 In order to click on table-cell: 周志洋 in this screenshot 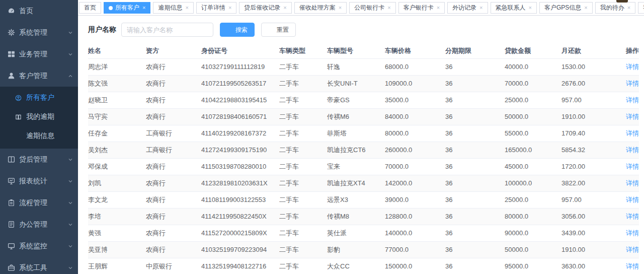, I will do `click(117, 66)`.